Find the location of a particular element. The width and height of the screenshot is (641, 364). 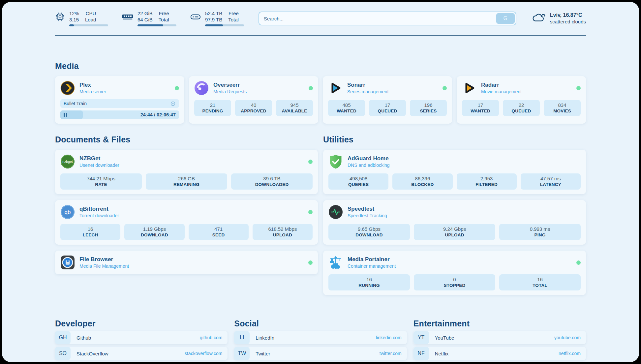

app-card-overseerr: Overseerr Media Requests 21PENDING40APPR… is located at coordinates (254, 100).